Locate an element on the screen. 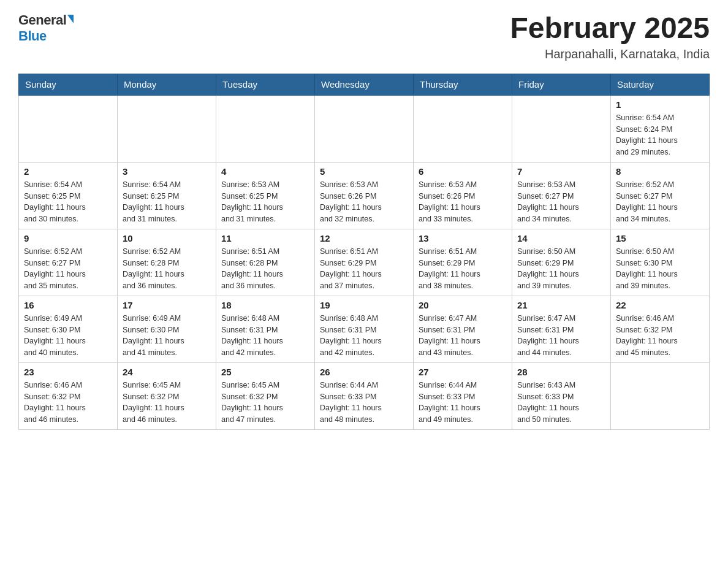  calendar-cell: 27Sunrise: 6:44 AMSunset: 6:33 PMDayligh… is located at coordinates (463, 396).